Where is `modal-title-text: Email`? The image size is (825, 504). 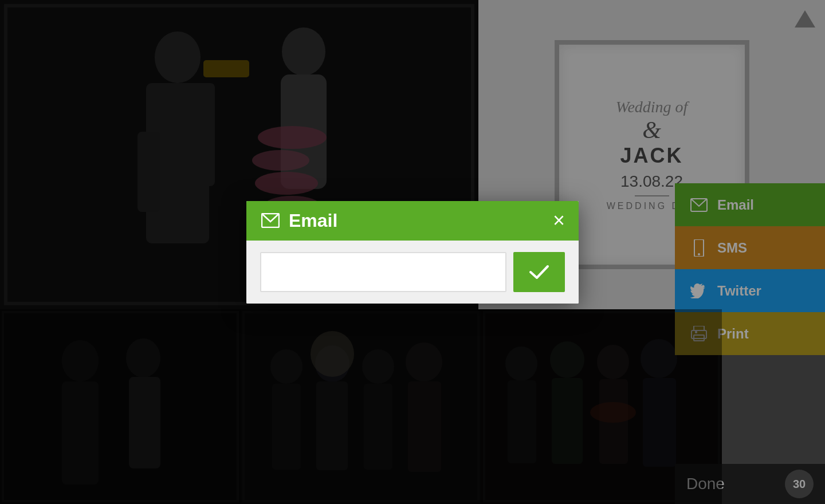
modal-title-text: Email is located at coordinates (313, 221).